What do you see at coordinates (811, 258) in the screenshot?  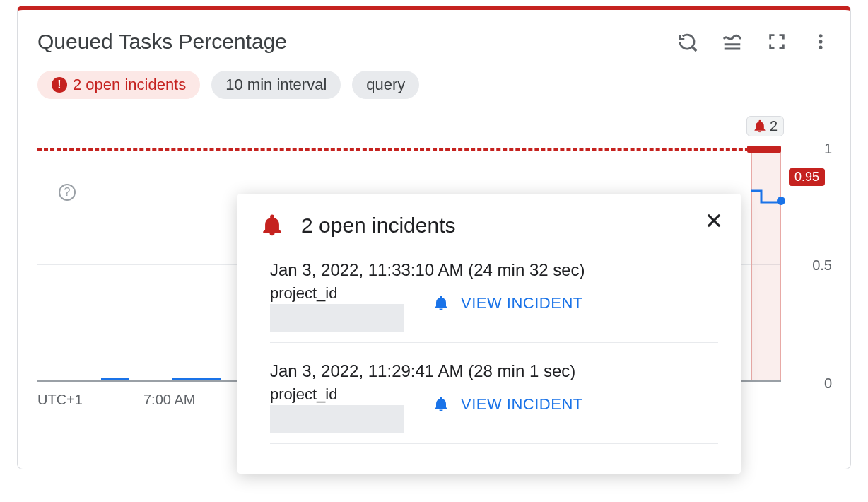 I see `y-axis: 1 0.5 0` at bounding box center [811, 258].